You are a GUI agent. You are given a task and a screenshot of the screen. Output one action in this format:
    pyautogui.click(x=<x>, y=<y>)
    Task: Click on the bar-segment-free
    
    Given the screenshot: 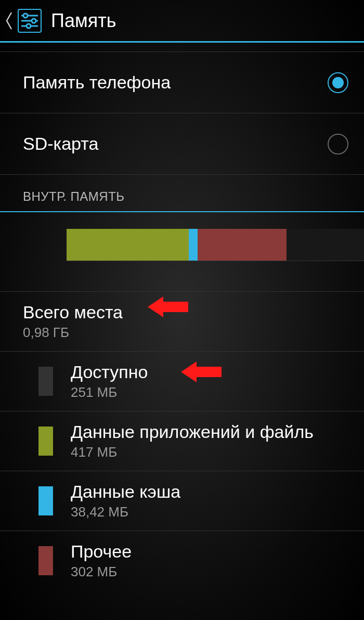 What is the action you would take?
    pyautogui.click(x=326, y=244)
    